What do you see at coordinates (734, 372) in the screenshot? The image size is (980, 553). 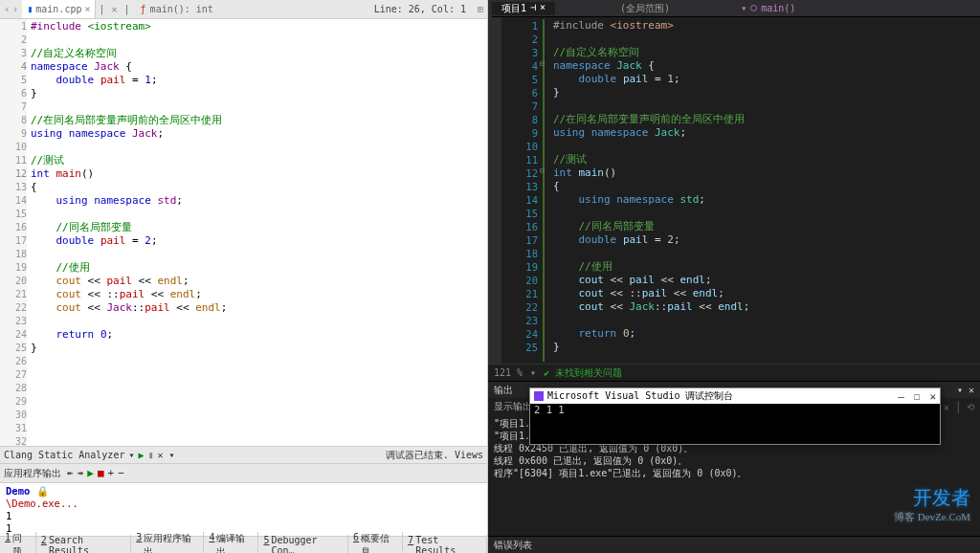 I see `zoom-status: 121 % ▾ 未找到相关问题` at bounding box center [734, 372].